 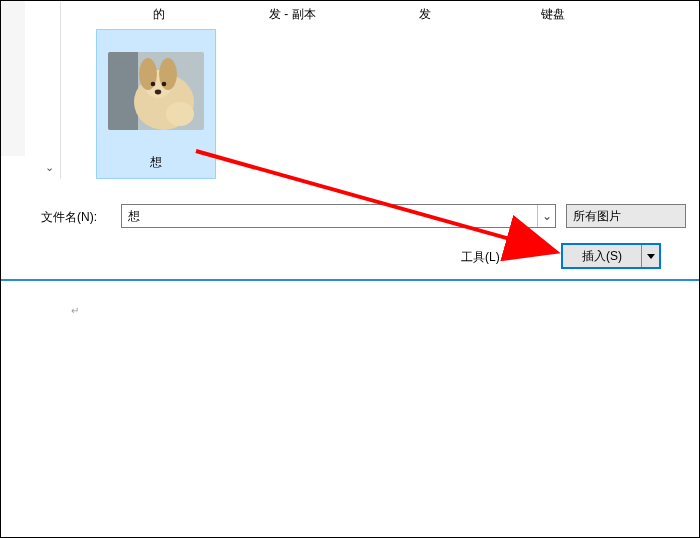 What do you see at coordinates (602, 256) in the screenshot?
I see `insert-button-label: 插入(S)` at bounding box center [602, 256].